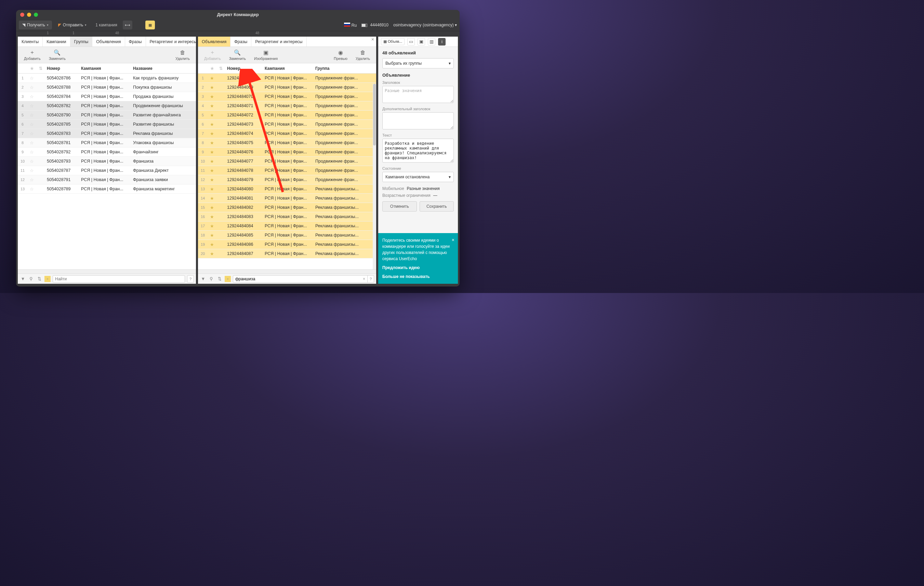 The image size is (924, 586). I want to click on table-row: 18★12924484085РСЯ | Новая | Фран...Рекла…, so click(287, 235).